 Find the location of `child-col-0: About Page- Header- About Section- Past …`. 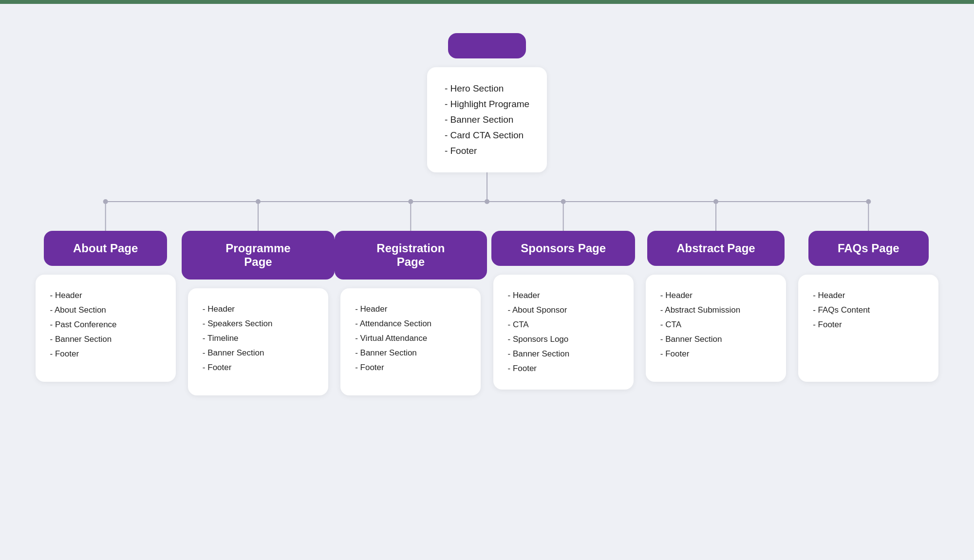

child-col-0: About Page- Header- About Section- Past … is located at coordinates (105, 306).